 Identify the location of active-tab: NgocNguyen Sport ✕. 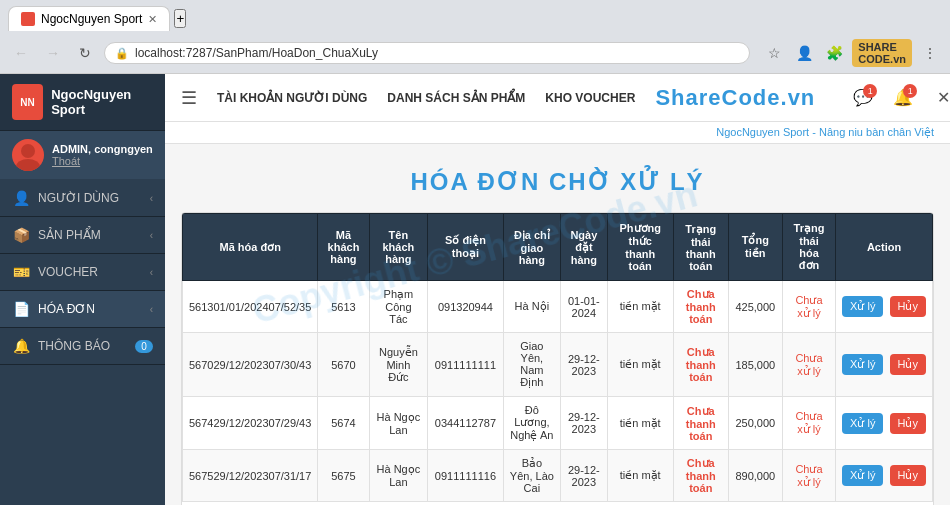
(89, 18).